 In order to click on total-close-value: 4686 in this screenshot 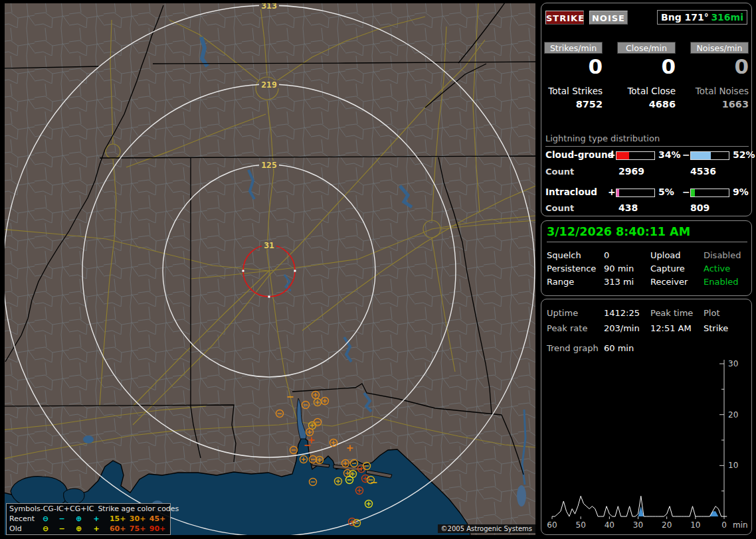, I will do `click(646, 104)`.